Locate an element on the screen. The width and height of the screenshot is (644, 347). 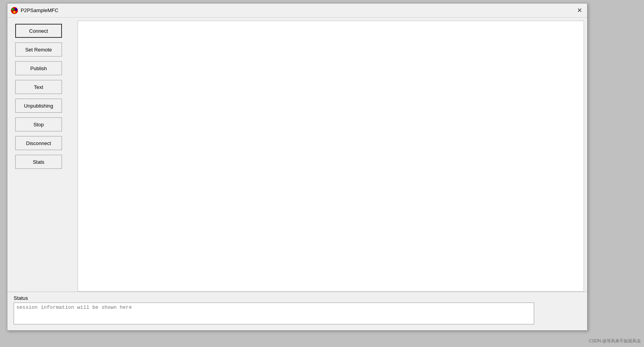
set-remote-button: Set Remote is located at coordinates (39, 50).